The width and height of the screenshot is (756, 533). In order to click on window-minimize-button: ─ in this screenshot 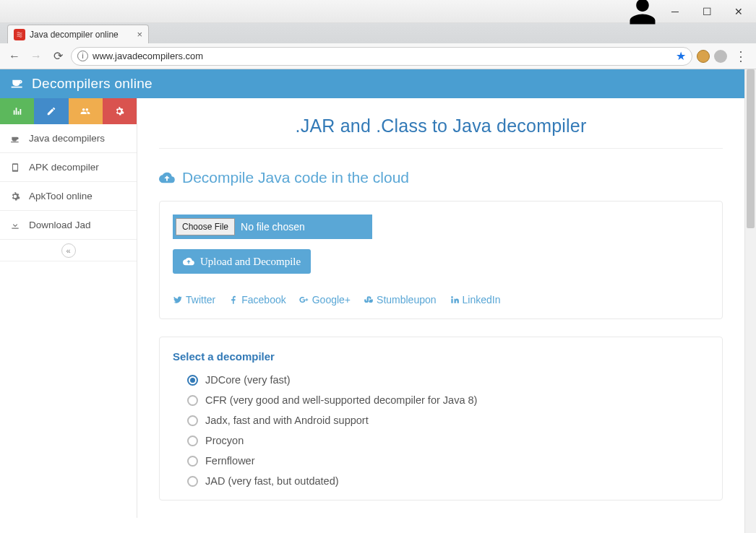, I will do `click(675, 12)`.